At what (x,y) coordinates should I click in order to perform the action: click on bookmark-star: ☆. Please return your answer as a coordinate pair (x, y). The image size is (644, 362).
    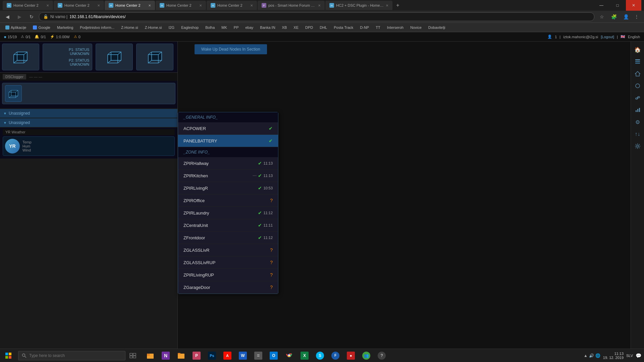
    Looking at the image, I should click on (602, 17).